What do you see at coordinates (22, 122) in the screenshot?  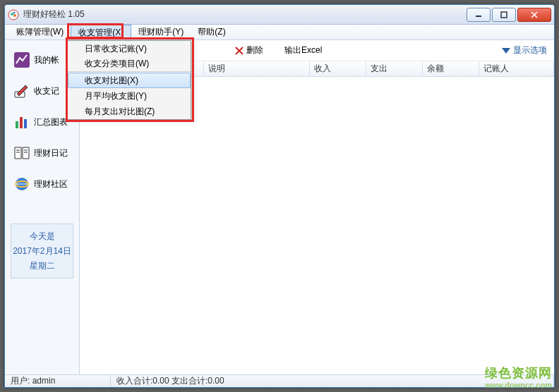 I see `bars-icon` at bounding box center [22, 122].